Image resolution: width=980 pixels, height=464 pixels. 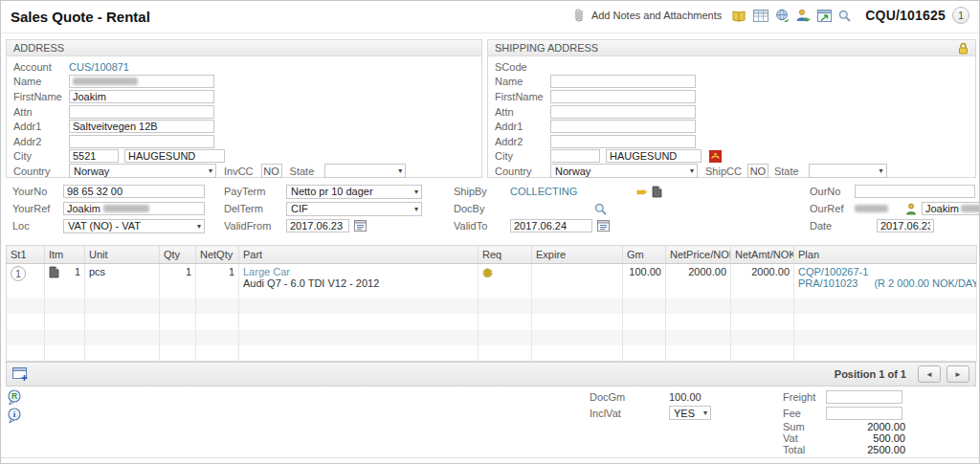 What do you see at coordinates (14, 415) in the screenshot?
I see `info-bubble-icon: i` at bounding box center [14, 415].